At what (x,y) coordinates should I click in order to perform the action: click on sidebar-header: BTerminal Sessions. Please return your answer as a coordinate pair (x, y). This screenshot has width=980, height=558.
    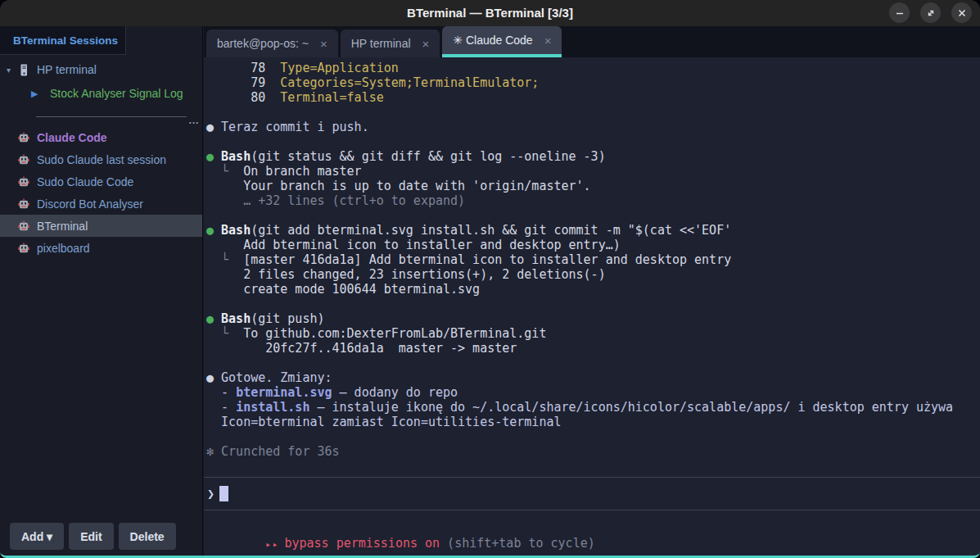
    Looking at the image, I should click on (63, 41).